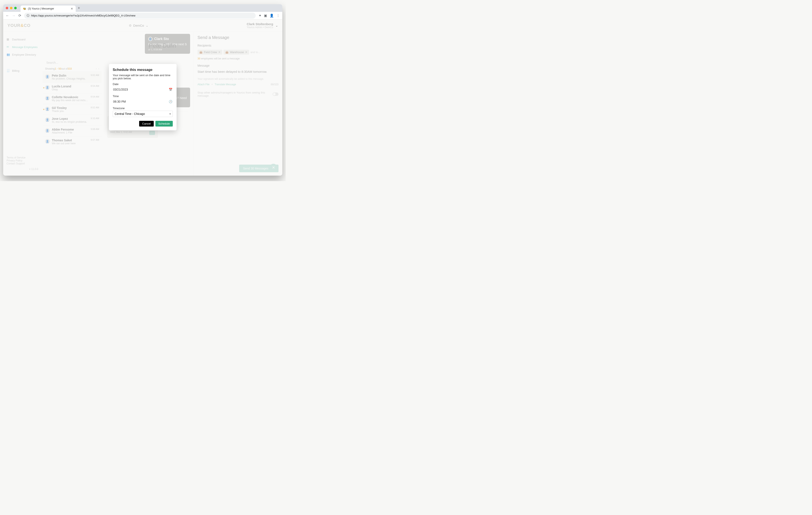 This screenshot has width=812, height=515. I want to click on back-icon: ←, so click(7, 16).